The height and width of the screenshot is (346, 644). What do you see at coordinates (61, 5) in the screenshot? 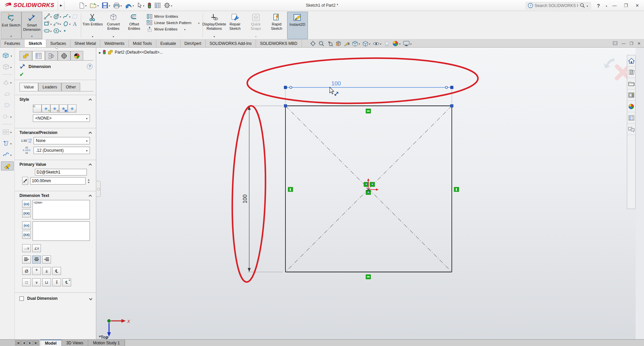
I see `menu-expand-arrow` at bounding box center [61, 5].